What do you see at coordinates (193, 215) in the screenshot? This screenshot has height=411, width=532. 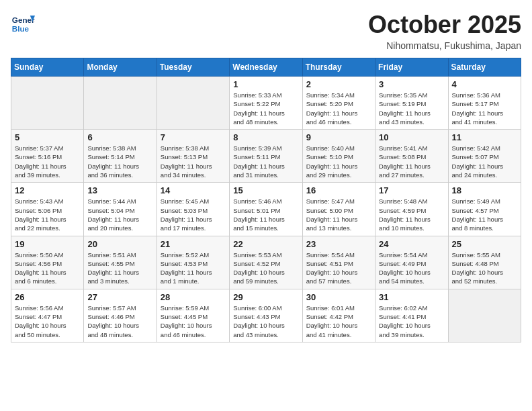 I see `day-info: Sunrise: 5:45 AM Sunset: 5:03 PM Dayligh…` at bounding box center [193, 215].